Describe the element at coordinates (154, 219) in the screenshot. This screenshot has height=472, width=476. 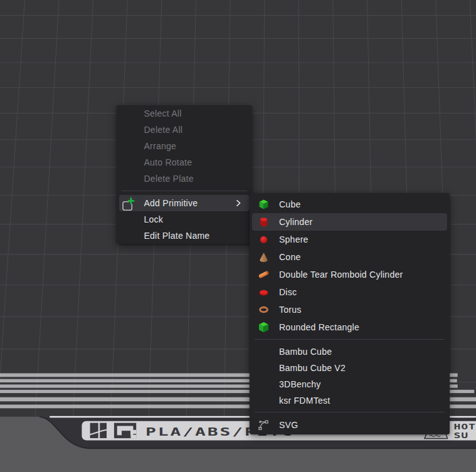
I see `menu-item-label: Lock` at that location.